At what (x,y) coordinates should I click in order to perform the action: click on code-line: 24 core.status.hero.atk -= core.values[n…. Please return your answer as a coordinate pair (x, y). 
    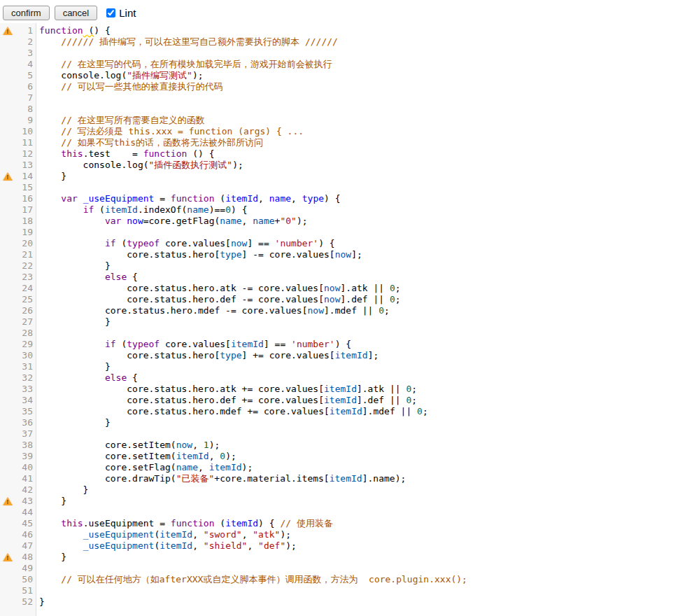
    Looking at the image, I should click on (336, 288).